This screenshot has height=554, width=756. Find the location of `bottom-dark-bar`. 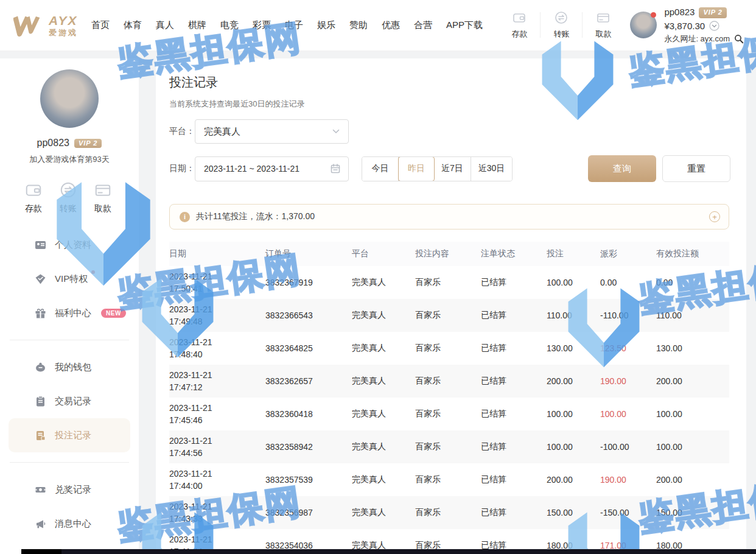

bottom-dark-bar is located at coordinates (388, 552).